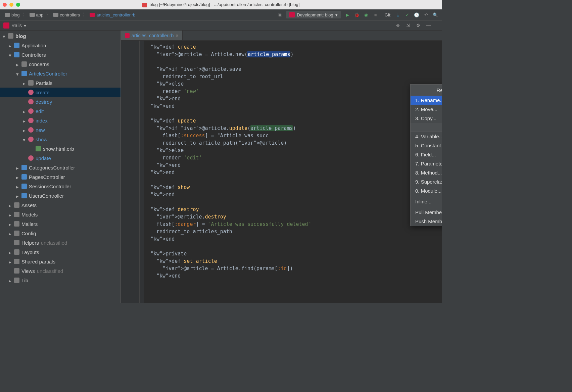 The width and height of the screenshot is (572, 392). I want to click on refactor-this-menu: Refactor This 1. Rename...⇧F62. Move...F…, so click(426, 155).